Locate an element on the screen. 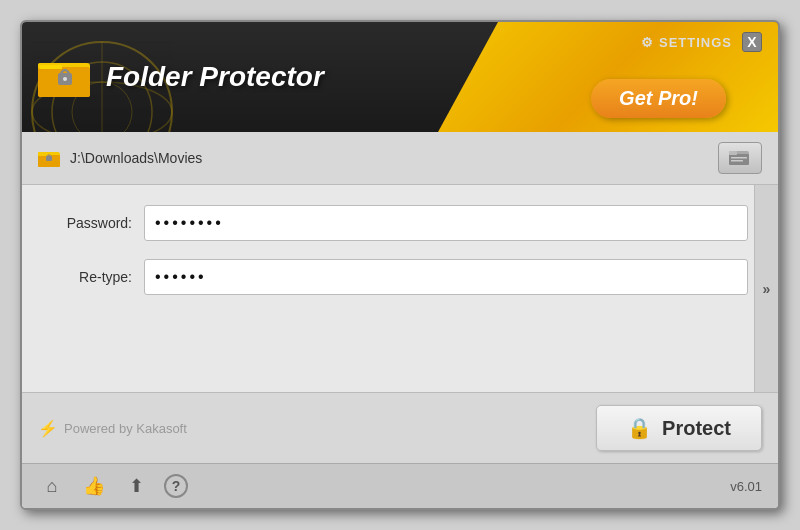  retype-row: Re-type: is located at coordinates (400, 277).